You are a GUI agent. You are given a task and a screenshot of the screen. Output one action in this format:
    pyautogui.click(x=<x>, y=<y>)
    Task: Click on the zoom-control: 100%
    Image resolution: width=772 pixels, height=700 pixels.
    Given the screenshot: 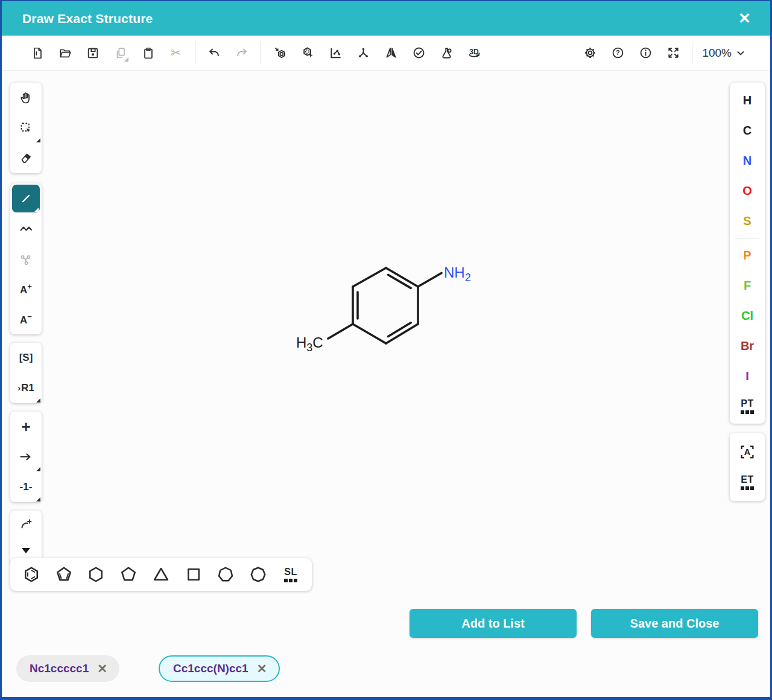 What is the action you would take?
    pyautogui.click(x=724, y=53)
    